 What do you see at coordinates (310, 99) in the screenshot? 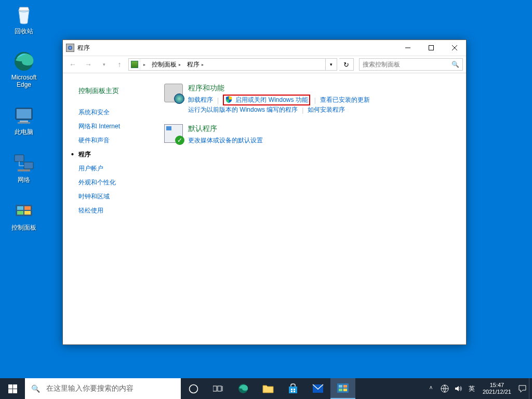
I see `section-programs-features: 程序和功能 卸载程序 | 启用或关闭 Windows 功能 | 查看已安装的更新…` at bounding box center [310, 99].